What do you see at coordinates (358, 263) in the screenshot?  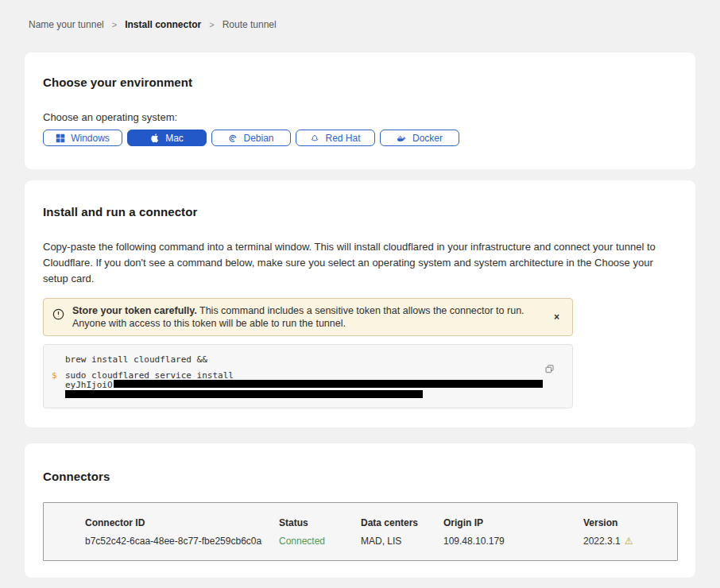 I see `install-description: Copy-paste the following command into a …` at bounding box center [358, 263].